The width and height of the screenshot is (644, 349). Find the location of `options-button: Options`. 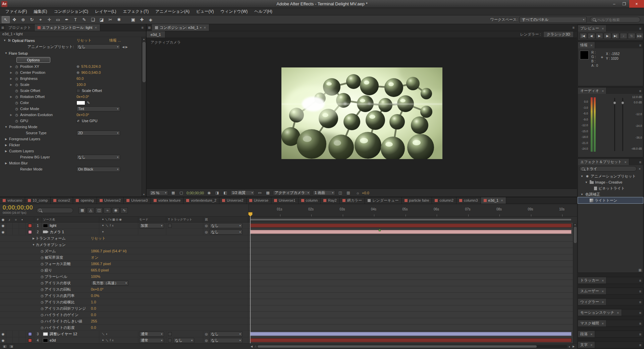

options-button: Options is located at coordinates (34, 60).